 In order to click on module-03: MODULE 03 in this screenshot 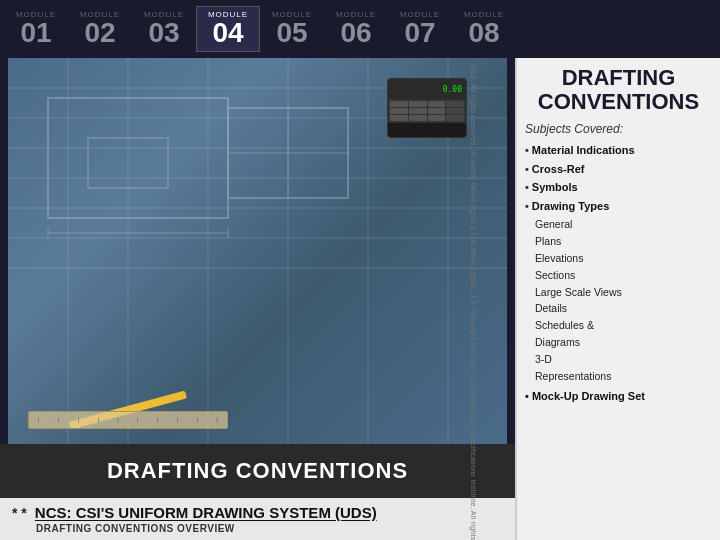, I will do `click(164, 29)`.